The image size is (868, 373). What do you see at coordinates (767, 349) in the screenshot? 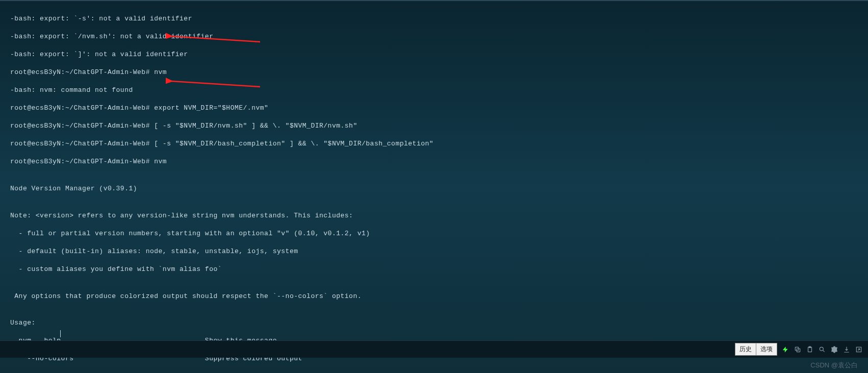
I see `options-button: 选项` at bounding box center [767, 349].